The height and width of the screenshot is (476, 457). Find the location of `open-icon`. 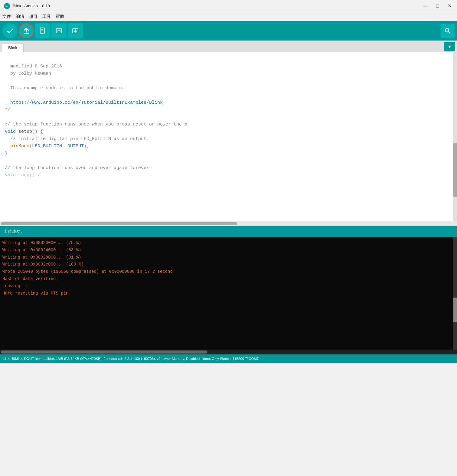

open-icon is located at coordinates (59, 31).